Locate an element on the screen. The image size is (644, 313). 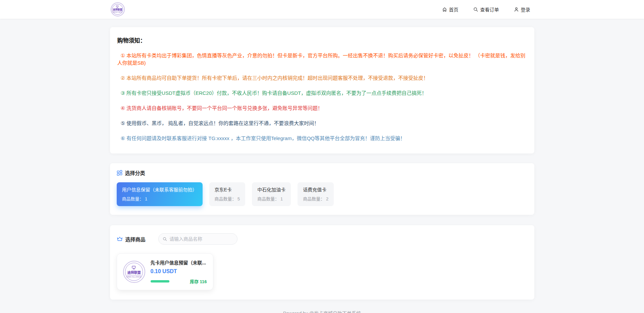
category-section-title: 选择分类 is located at coordinates (135, 173).